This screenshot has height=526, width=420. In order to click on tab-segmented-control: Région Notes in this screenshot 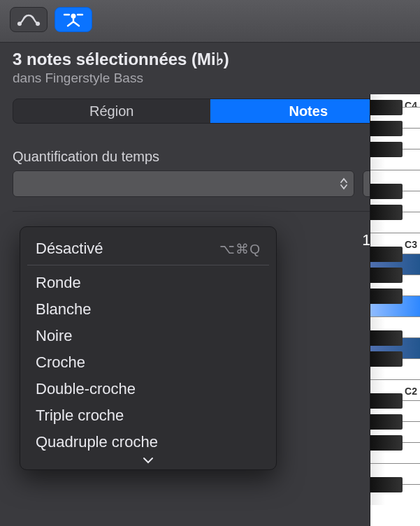, I will do `click(210, 111)`.